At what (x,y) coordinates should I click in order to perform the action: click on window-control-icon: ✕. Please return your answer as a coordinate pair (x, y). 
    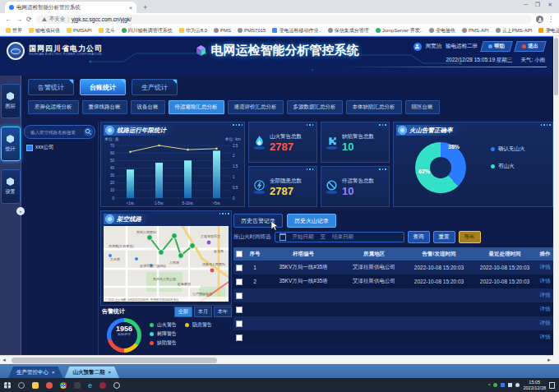
    Looking at the image, I should click on (550, 5).